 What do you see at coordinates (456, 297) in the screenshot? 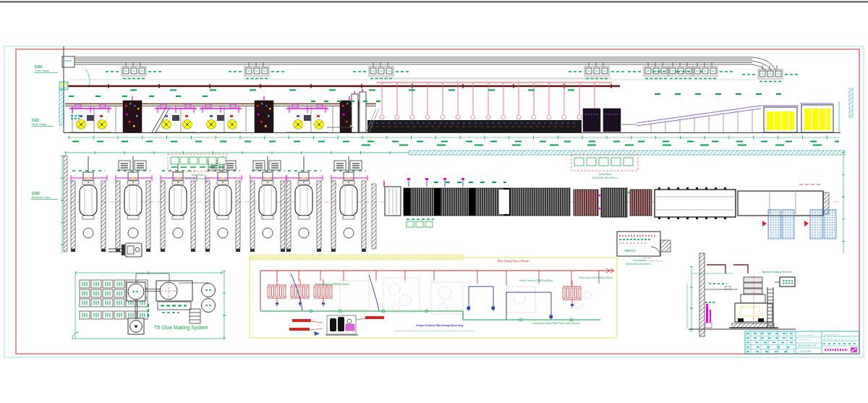
I see `steam-schematic: Main Supply Pipe of Steam Timing Gate By…` at bounding box center [456, 297].